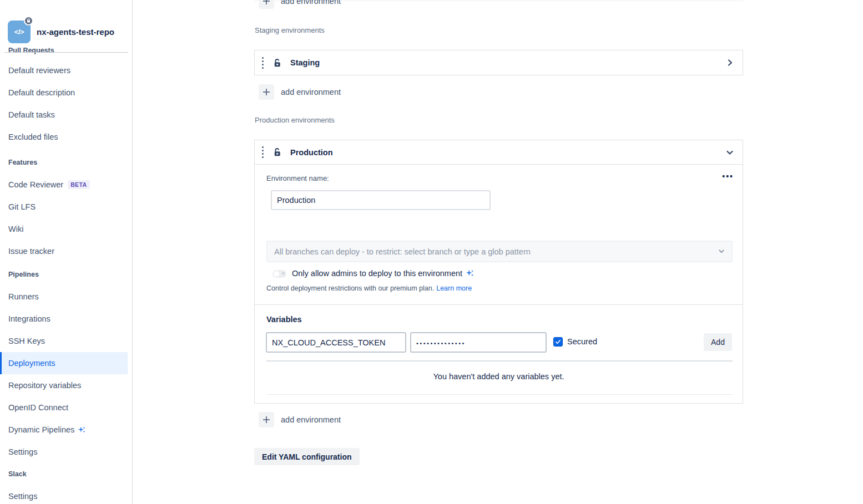  Describe the element at coordinates (66, 297) in the screenshot. I see `sidebar-item-runners: Runners` at that location.